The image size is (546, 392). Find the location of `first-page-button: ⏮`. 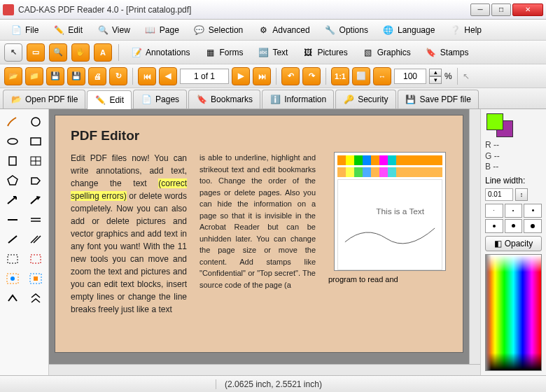

first-page-button: ⏮ is located at coordinates (147, 76).